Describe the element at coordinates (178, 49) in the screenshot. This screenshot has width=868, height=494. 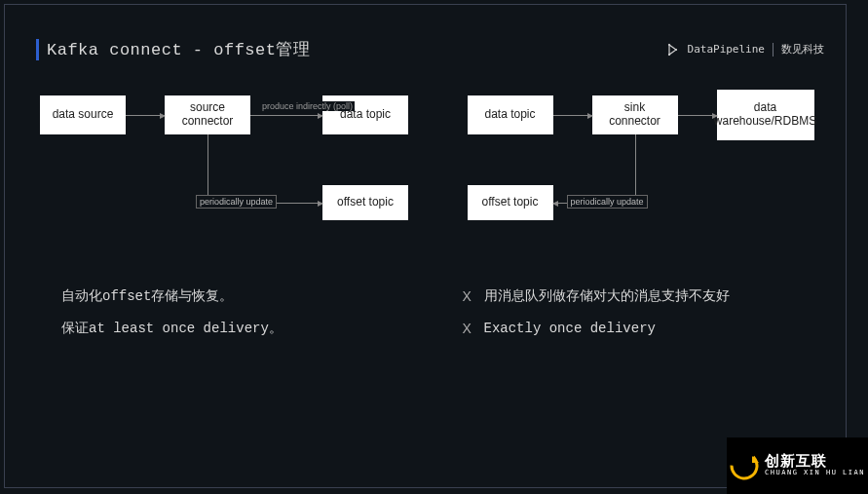
I see `title-text: Kafka connect - offset管理` at that location.